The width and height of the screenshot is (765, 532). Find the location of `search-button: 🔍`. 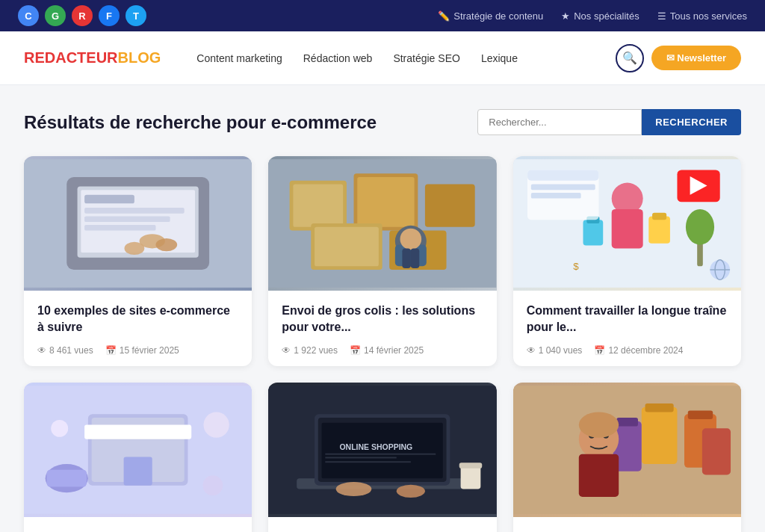

search-button: 🔍 is located at coordinates (630, 58).